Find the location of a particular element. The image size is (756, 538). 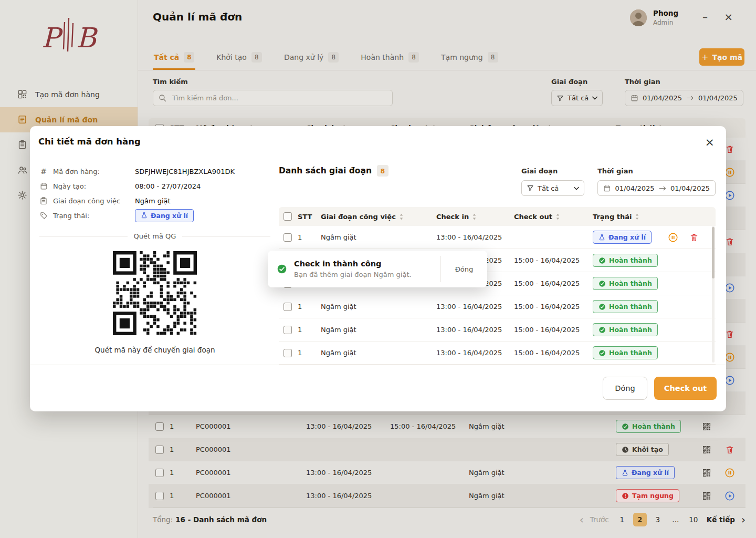

modal-close-icon: × is located at coordinates (710, 142).